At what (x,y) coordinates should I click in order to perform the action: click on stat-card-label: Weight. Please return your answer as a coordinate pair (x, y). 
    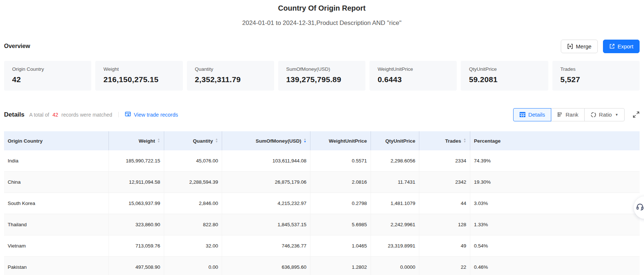
    Looking at the image, I should click on (139, 69).